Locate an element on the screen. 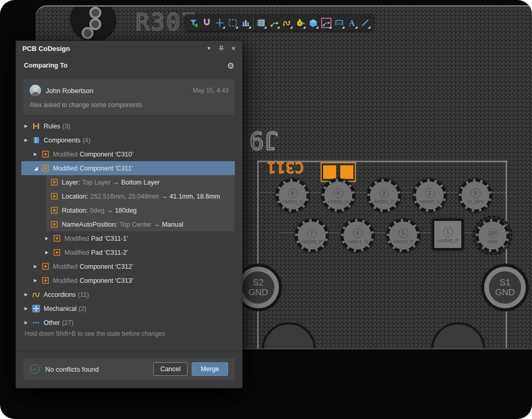 The width and height of the screenshot is (532, 419). pad-number: 6 is located at coordinates (339, 193).